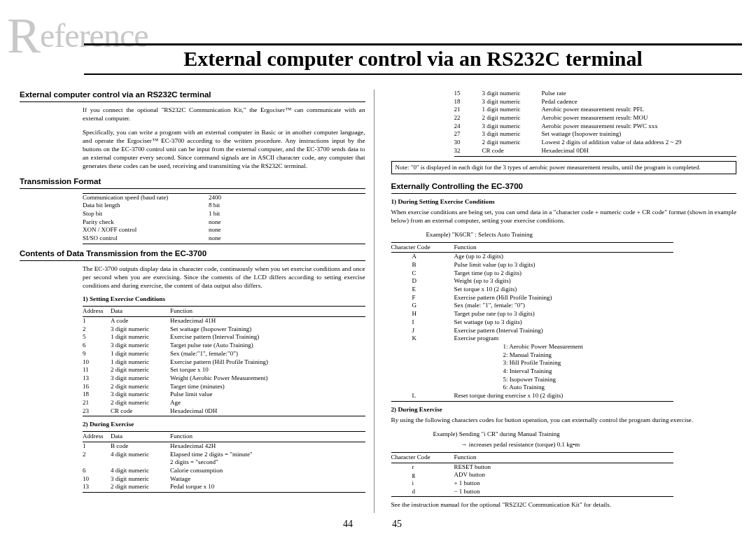  Describe the element at coordinates (413, 59) in the screenshot. I see `page-title: External computer control via an RS232C …` at that location.